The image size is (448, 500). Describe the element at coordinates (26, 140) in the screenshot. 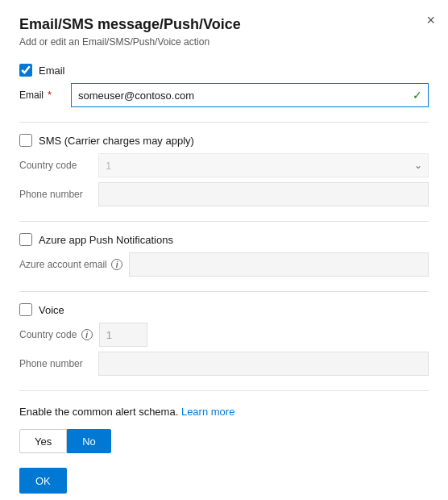

I see `sms-checkbox` at that location.